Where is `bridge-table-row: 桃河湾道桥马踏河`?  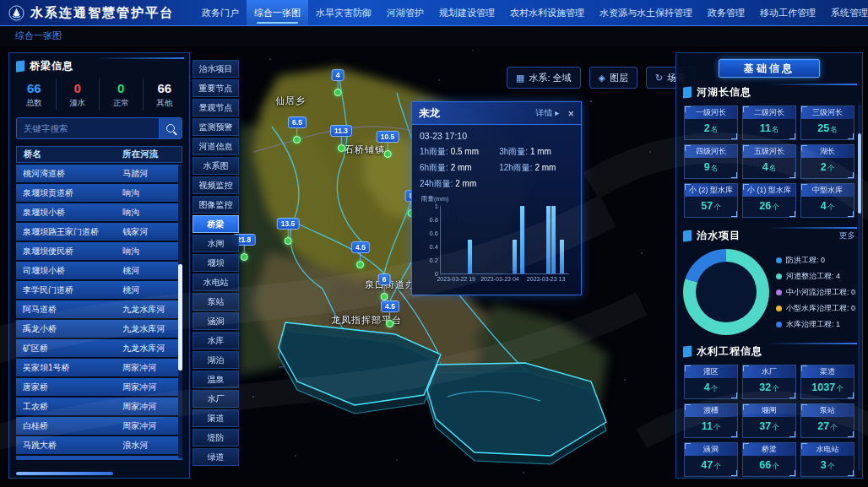 bridge-table-row: 桃河湾道桥马踏河 is located at coordinates (100, 174).